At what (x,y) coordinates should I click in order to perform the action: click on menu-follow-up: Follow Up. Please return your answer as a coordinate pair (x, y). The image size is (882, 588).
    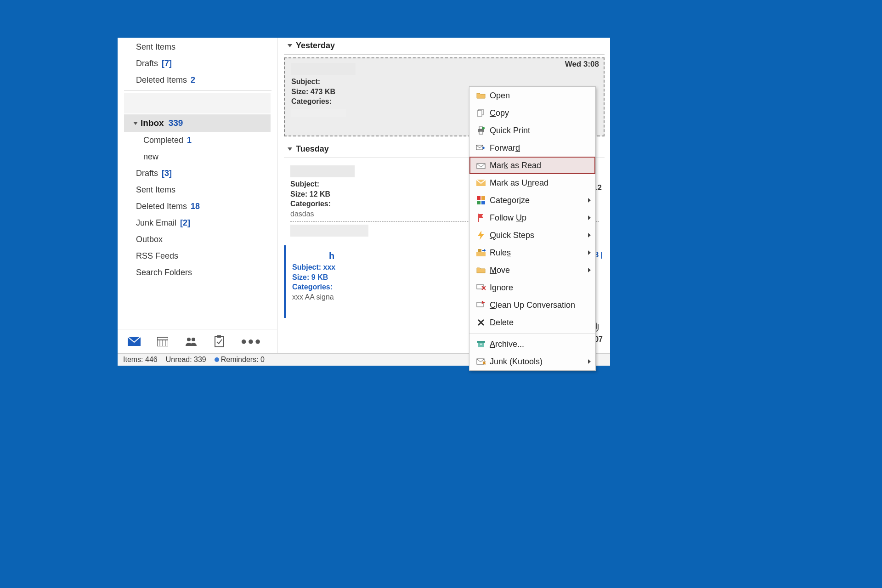
    Looking at the image, I should click on (532, 218).